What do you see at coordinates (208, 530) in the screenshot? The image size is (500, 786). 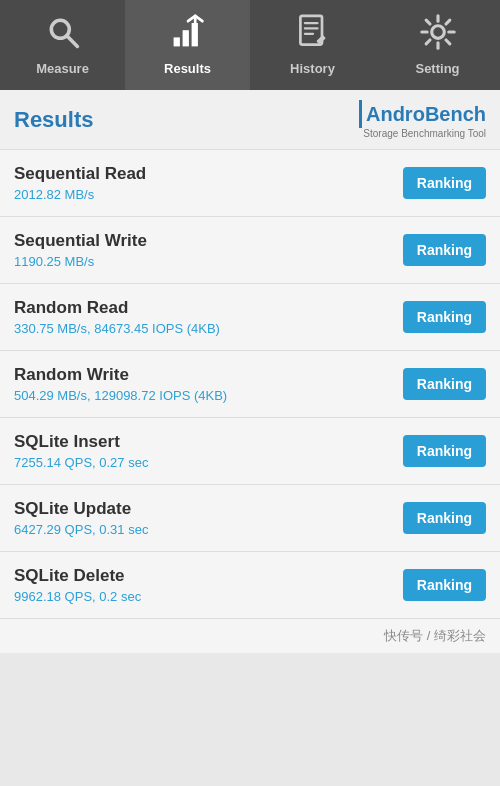 I see `result-value: 6427.29 QPS, 0.31 sec` at bounding box center [208, 530].